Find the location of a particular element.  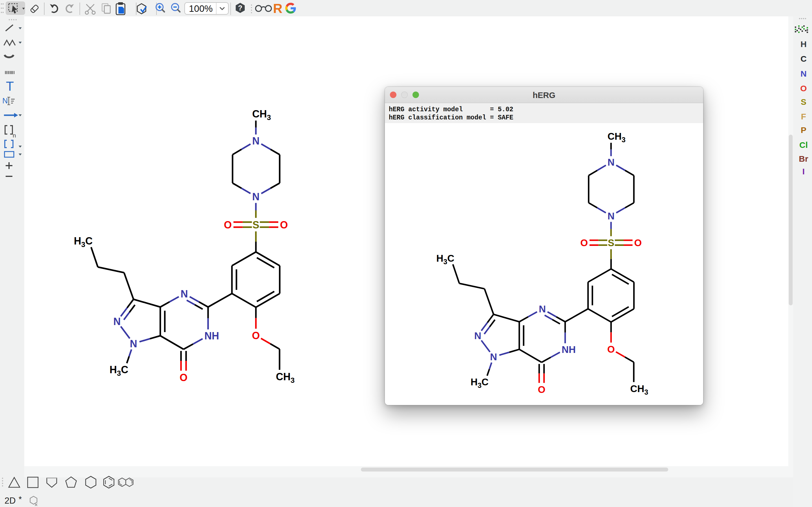

svg-text: I is located at coordinates (803, 171).